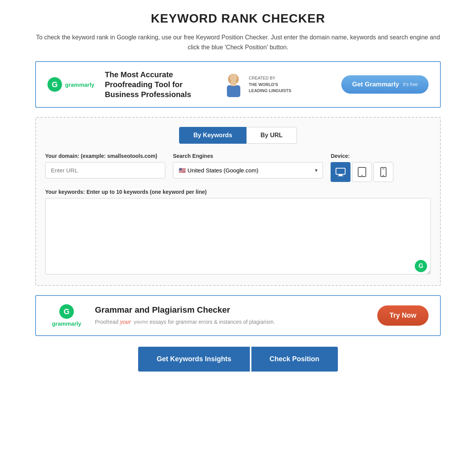  What do you see at coordinates (105, 166) in the screenshot?
I see `domain-group: Your domain: (example: smallseotools.com…` at bounding box center [105, 166].